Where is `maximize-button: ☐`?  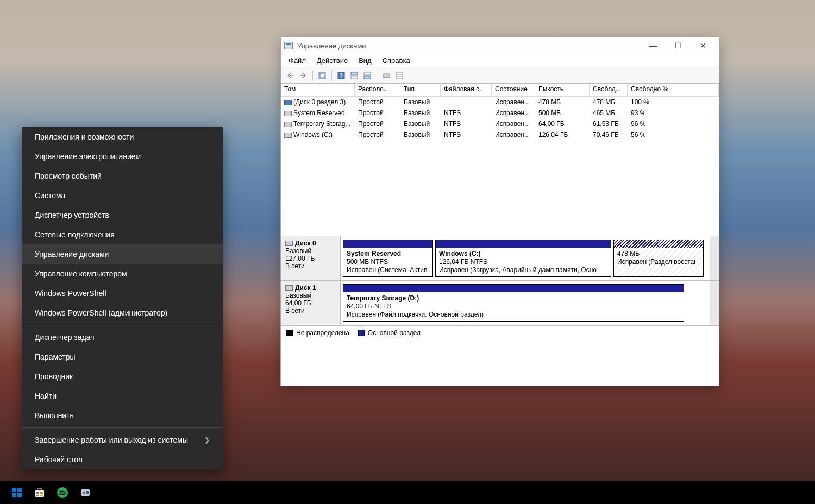
maximize-button: ☐ is located at coordinates (678, 46).